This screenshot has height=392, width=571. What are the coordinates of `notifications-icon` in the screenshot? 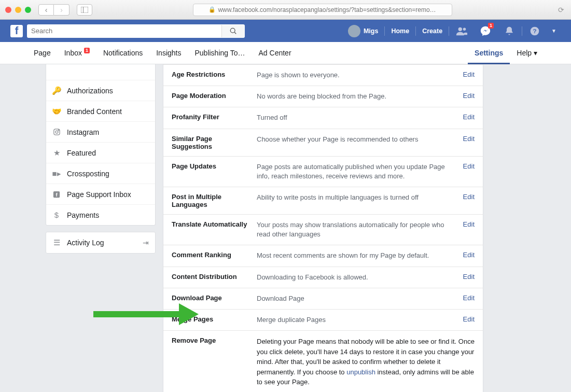 It's located at (509, 31).